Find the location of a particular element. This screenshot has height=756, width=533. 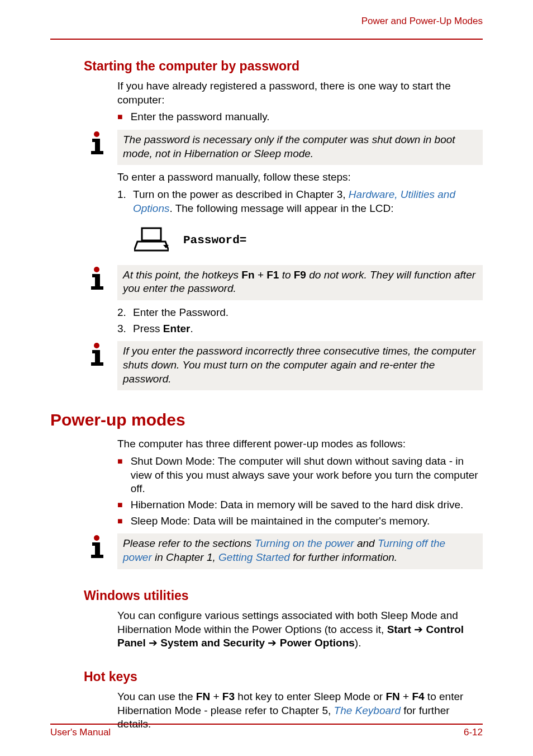

link-the-keyboard: The Keyboard is located at coordinates (368, 710).